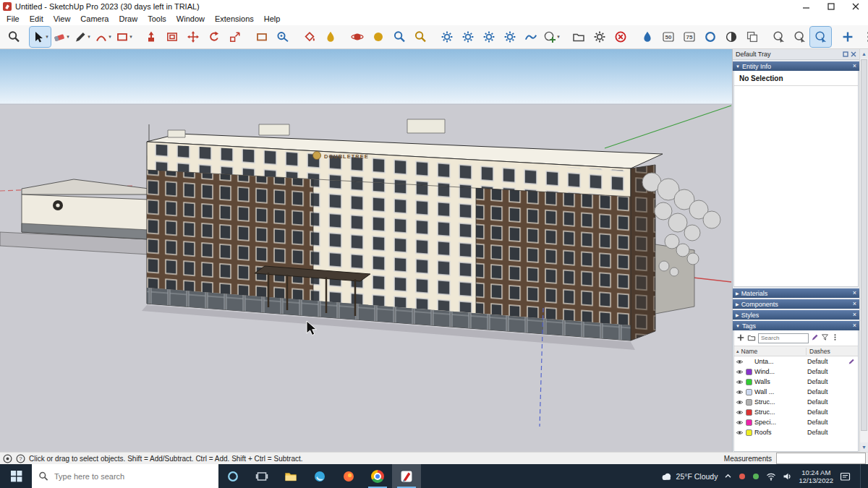 This screenshot has width=868, height=488. What do you see at coordinates (125, 476) in the screenshot?
I see `taskbar-search` at bounding box center [125, 476].